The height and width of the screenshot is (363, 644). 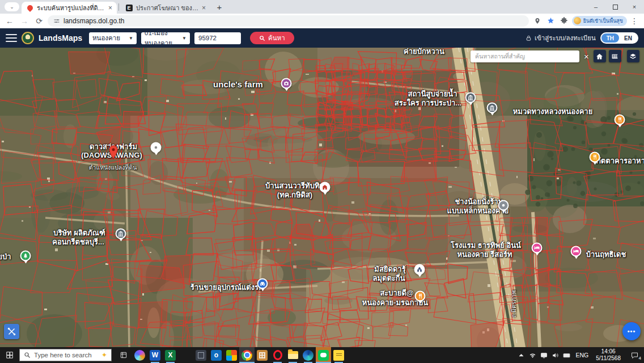 What do you see at coordinates (263, 284) in the screenshot?
I see `car-shop-pin` at bounding box center [263, 284].